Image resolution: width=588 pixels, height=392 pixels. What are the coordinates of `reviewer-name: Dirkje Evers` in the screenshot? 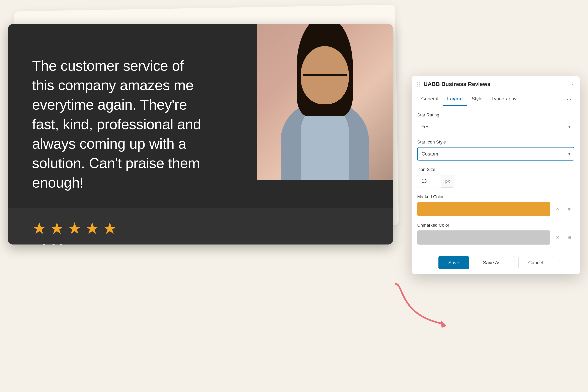 It's located at (75, 243).